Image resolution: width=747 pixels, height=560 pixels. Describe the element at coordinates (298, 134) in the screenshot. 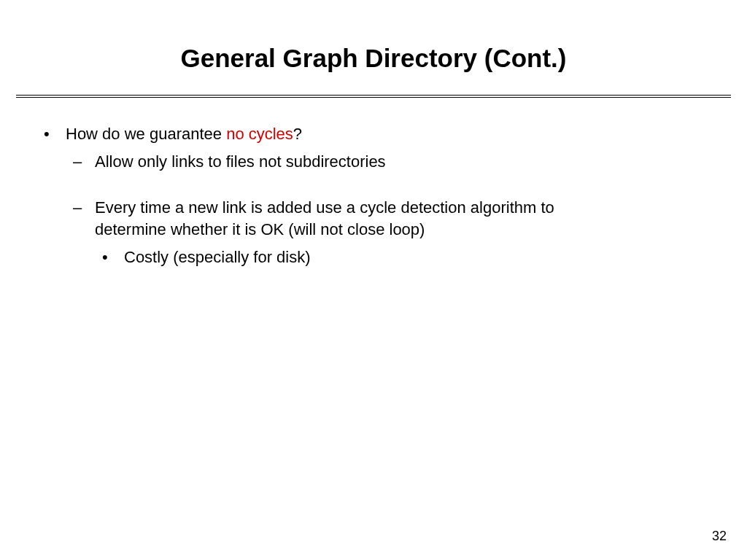

I see `level1-suffix: ?` at that location.